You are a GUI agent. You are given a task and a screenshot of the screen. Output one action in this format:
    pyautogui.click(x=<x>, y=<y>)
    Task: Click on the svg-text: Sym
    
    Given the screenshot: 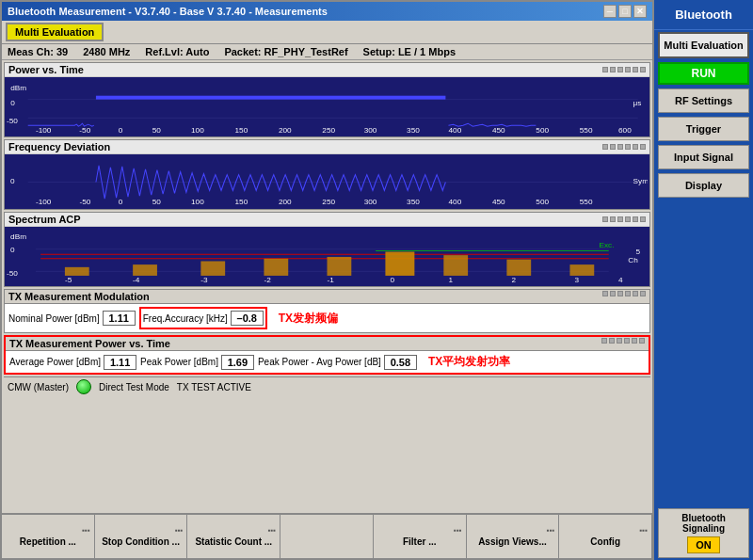 What is the action you would take?
    pyautogui.click(x=640, y=183)
    